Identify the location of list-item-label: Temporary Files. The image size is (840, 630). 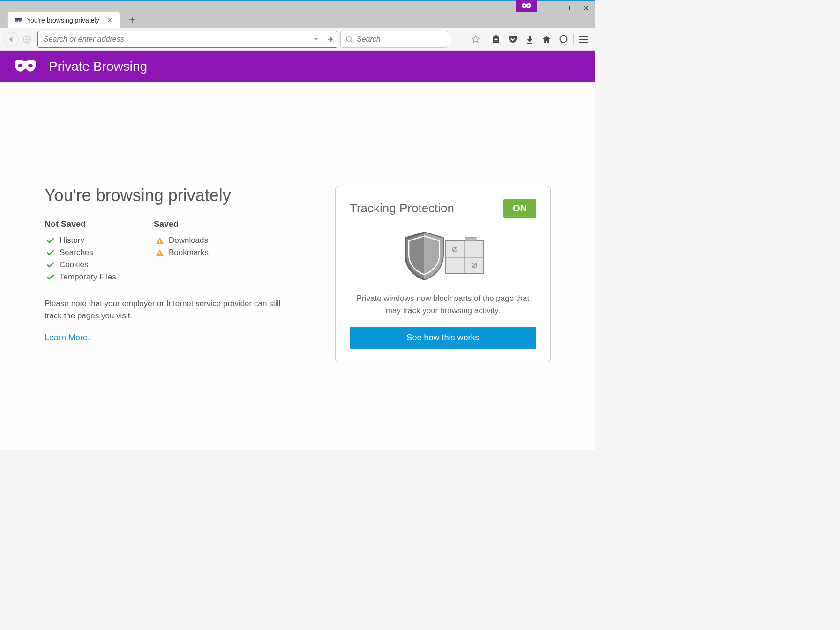
(88, 277).